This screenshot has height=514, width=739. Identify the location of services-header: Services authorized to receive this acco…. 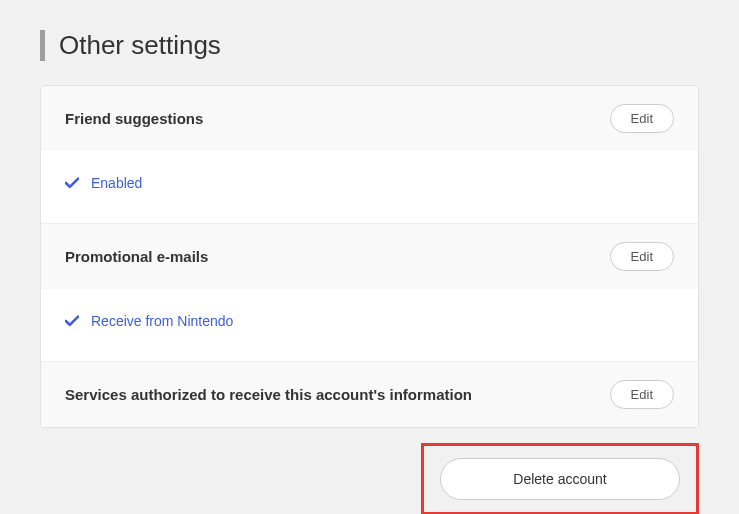
(370, 394).